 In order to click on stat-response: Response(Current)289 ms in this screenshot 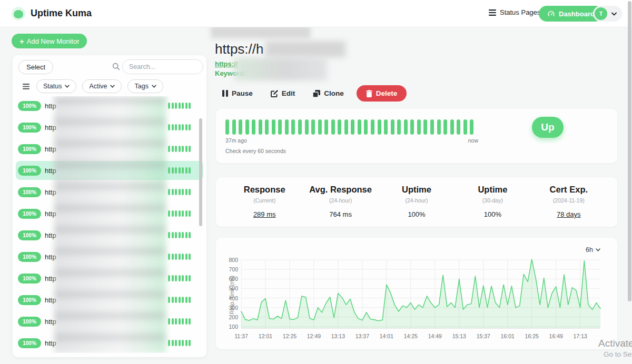, I will do `click(264, 201)`.